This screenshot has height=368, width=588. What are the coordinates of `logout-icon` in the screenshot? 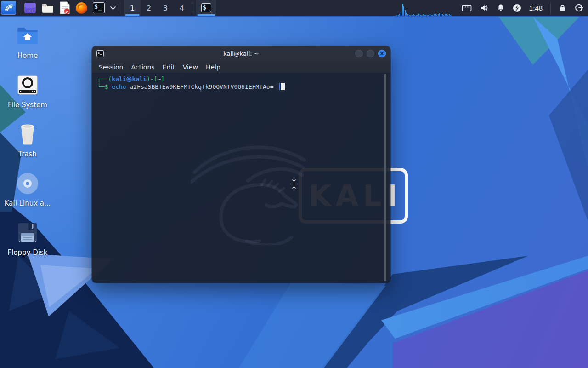 It's located at (579, 8).